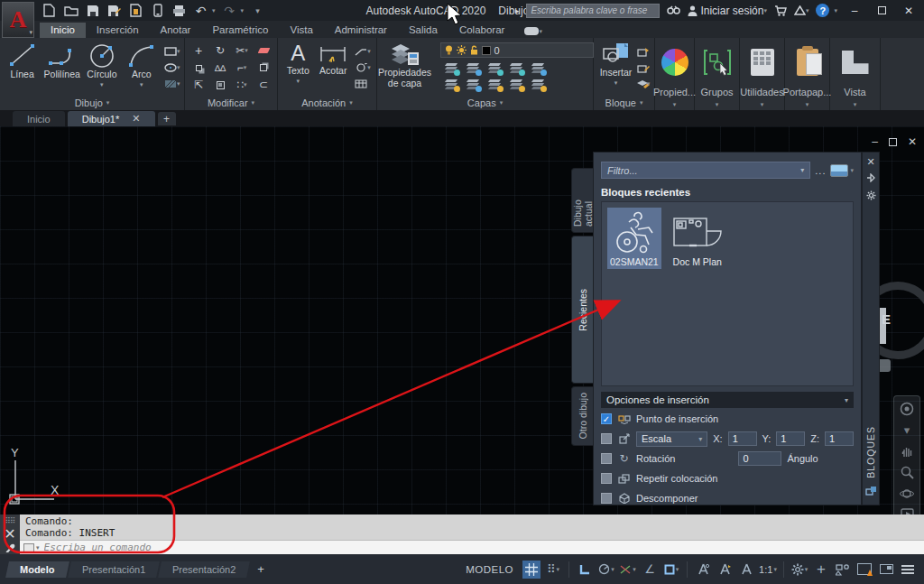 The width and height of the screenshot is (924, 584). Describe the element at coordinates (675, 62) in the screenshot. I see `properties-color-wheel-icon` at that location.